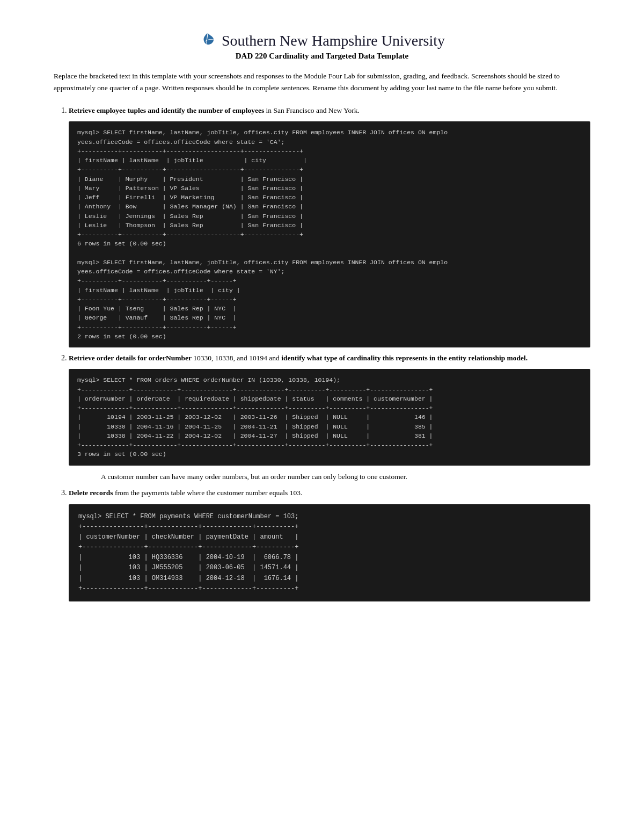  I want to click on question-2-label: Retrieve order details for orderNumber 1…, so click(330, 358).